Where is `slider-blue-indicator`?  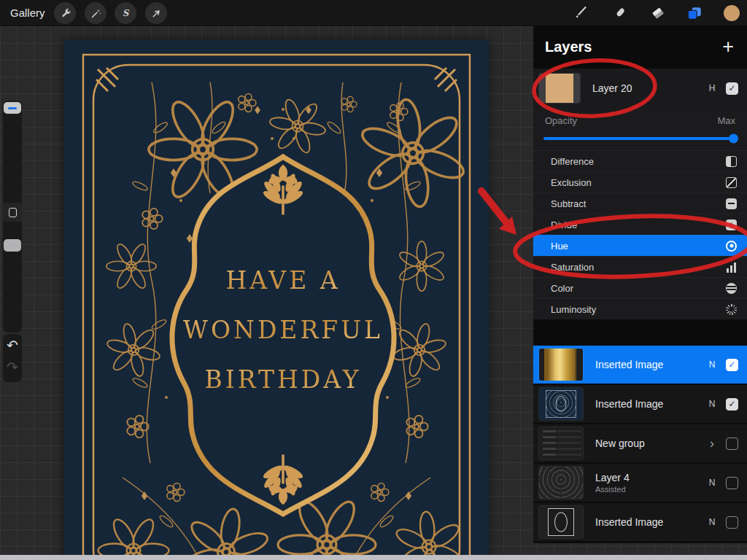
slider-blue-indicator is located at coordinates (12, 108).